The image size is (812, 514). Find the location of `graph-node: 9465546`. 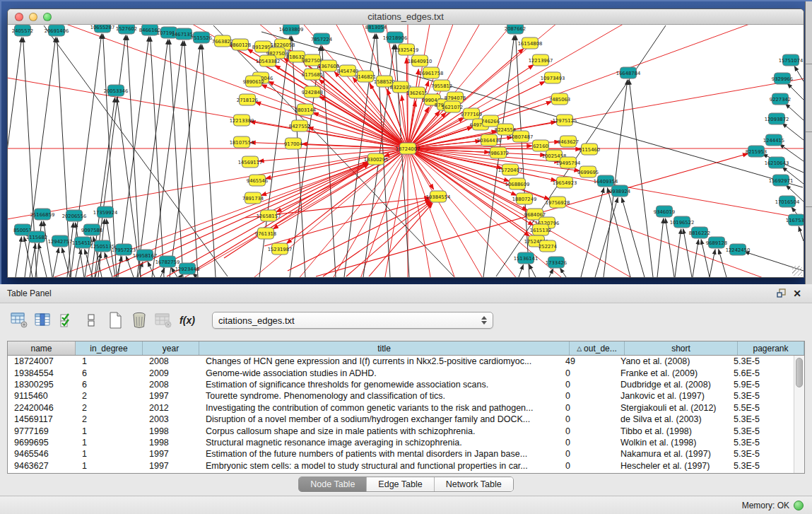

graph-node: 9465546 is located at coordinates (257, 180).